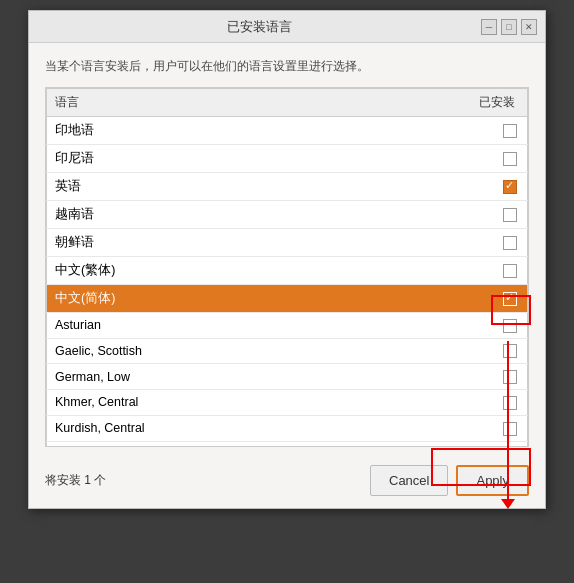 The image size is (574, 583). Describe the element at coordinates (288, 159) in the screenshot. I see `table-row: 印尼语` at that location.